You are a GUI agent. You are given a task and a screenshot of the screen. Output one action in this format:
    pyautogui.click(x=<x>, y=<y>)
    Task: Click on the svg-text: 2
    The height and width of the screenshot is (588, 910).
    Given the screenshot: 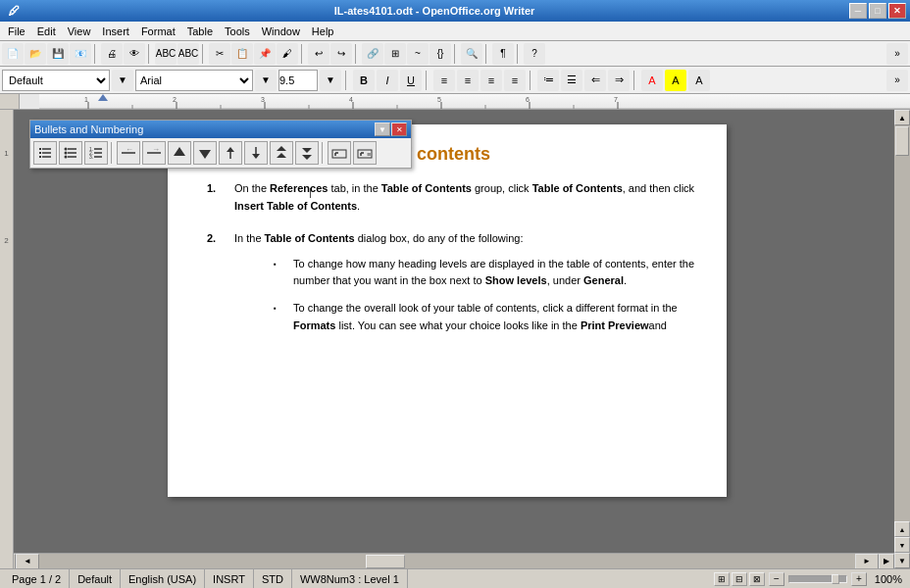 What is the action you would take?
    pyautogui.click(x=175, y=100)
    